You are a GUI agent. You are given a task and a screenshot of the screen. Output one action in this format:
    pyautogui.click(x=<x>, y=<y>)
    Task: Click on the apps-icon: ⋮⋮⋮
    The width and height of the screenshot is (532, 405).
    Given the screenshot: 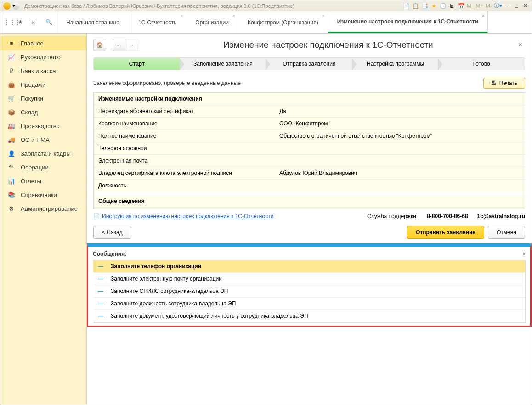 What is the action you would take?
    pyautogui.click(x=8, y=22)
    